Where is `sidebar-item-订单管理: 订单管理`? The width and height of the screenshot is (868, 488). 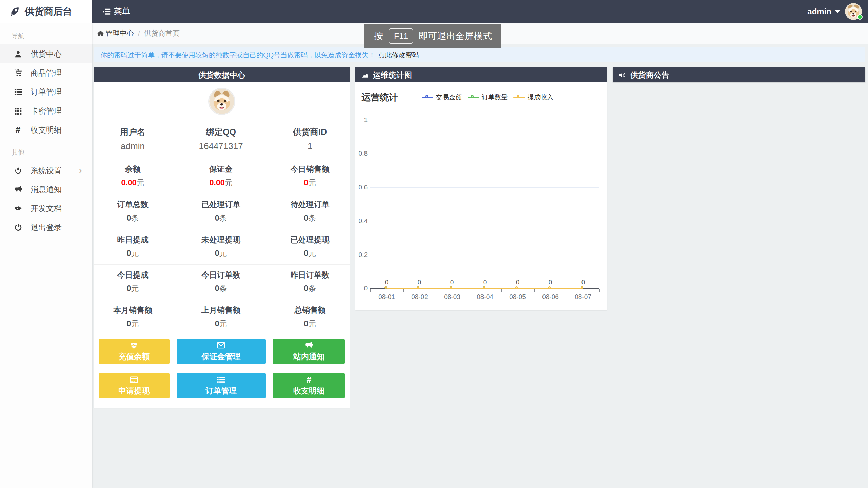 sidebar-item-订单管理: 订单管理 is located at coordinates (46, 92).